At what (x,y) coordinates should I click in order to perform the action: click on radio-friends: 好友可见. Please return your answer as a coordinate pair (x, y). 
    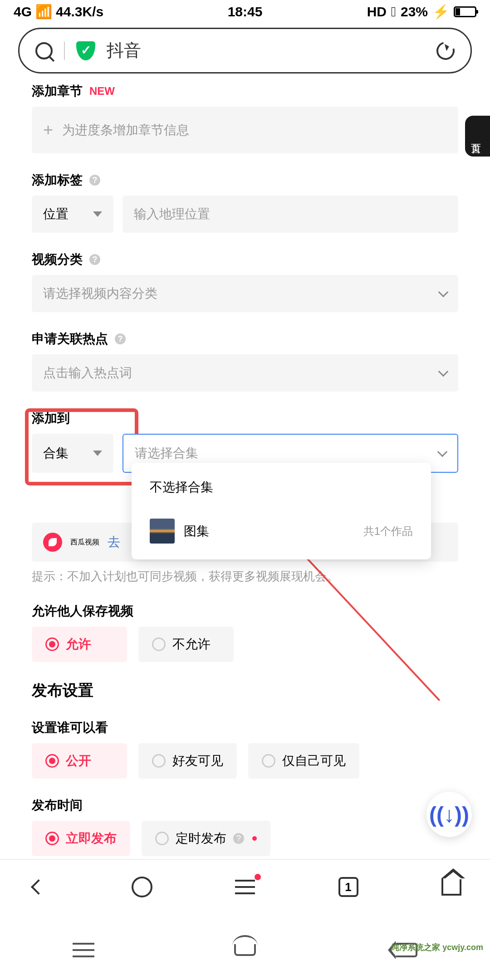
    Looking at the image, I should click on (188, 761).